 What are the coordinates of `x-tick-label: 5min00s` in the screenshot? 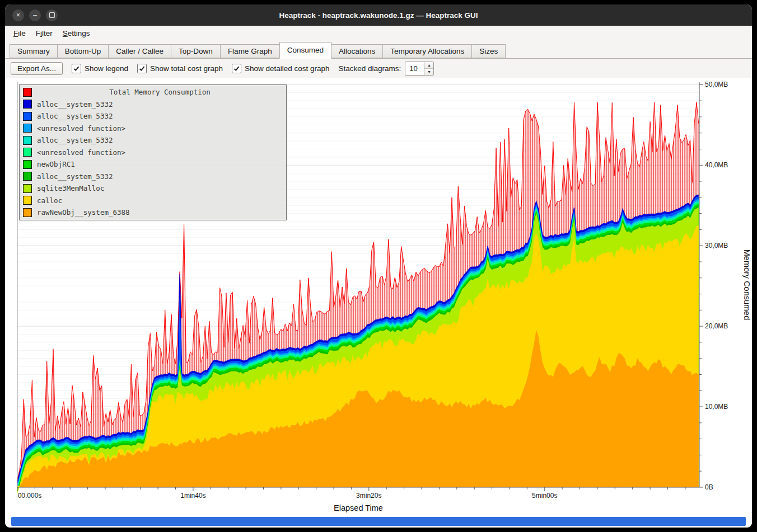 It's located at (544, 496).